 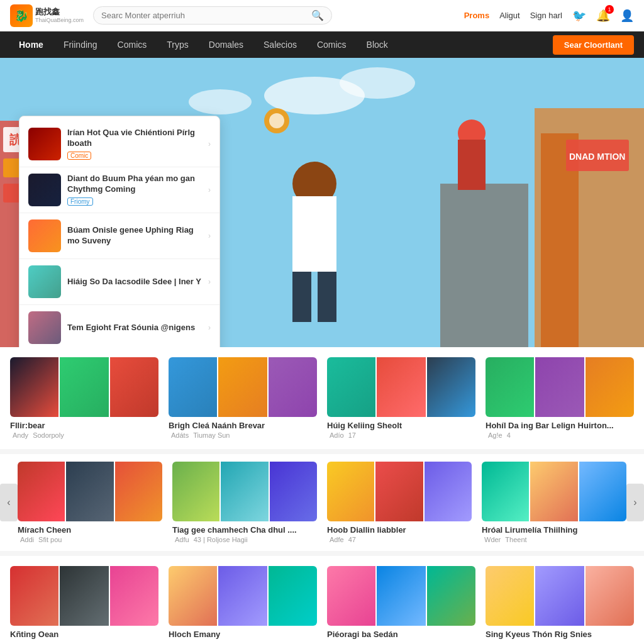 I want to click on notification-badge: 1, so click(x=609, y=9).